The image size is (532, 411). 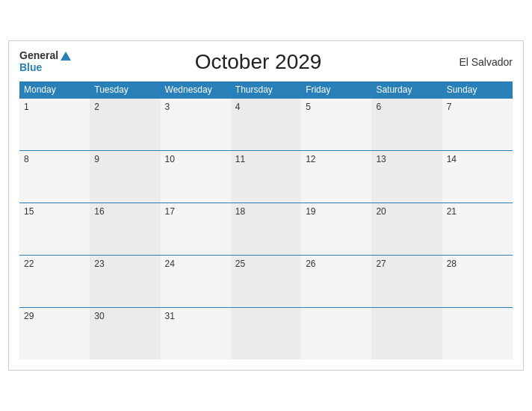 I want to click on weekday-header-thursday: Thursday, so click(x=266, y=90).